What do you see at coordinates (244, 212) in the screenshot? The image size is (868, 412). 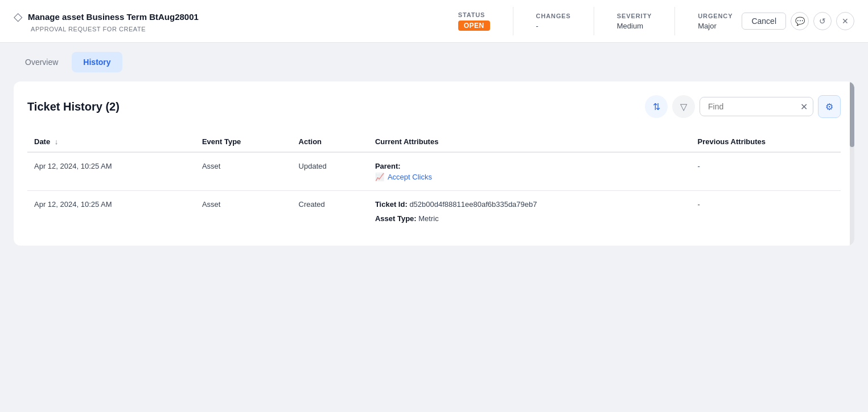 I see `row2-event-type: Asset` at bounding box center [244, 212].